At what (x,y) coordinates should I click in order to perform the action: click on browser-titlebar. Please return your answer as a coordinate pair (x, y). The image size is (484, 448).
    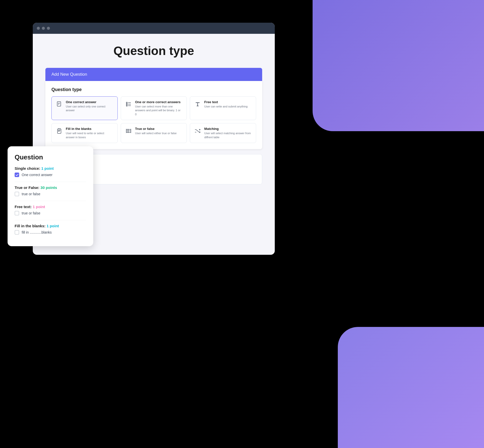
    Looking at the image, I should click on (154, 28).